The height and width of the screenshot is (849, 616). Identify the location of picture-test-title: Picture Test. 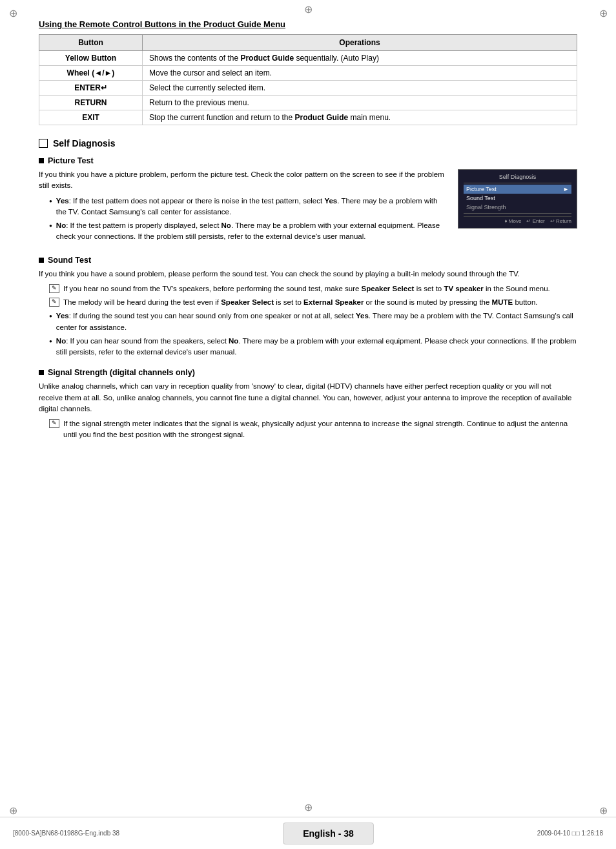
(308, 161).